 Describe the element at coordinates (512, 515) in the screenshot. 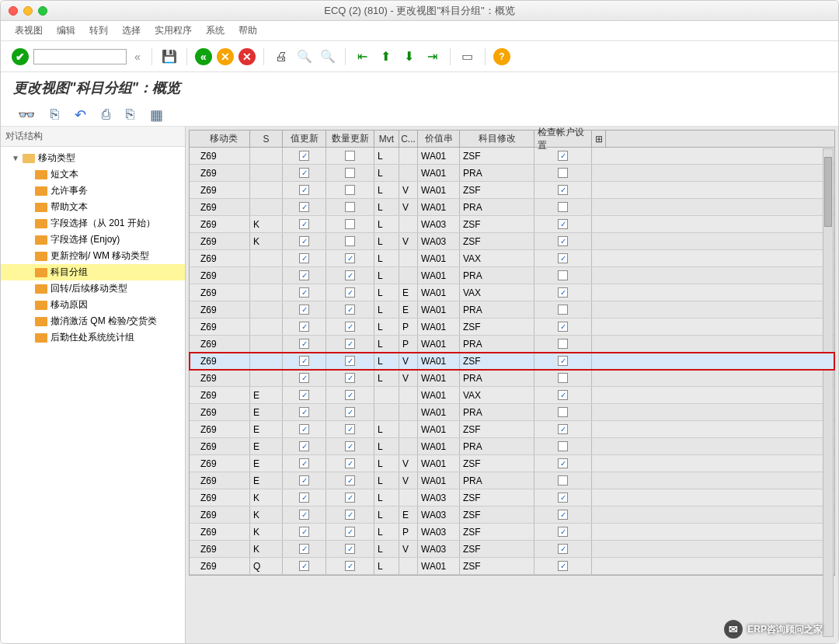

I see `table-row: Z69K✓✓LEWA03ZSF✓` at that location.